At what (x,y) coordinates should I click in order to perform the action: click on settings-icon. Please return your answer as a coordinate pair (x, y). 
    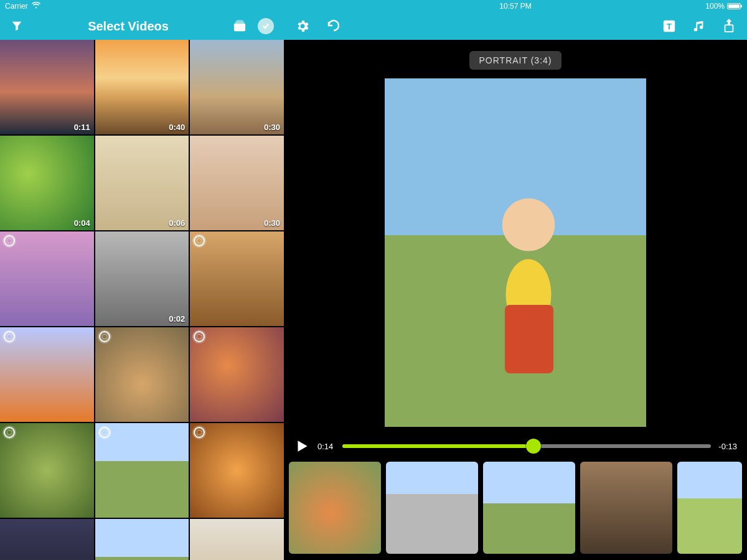
    Looking at the image, I should click on (303, 26).